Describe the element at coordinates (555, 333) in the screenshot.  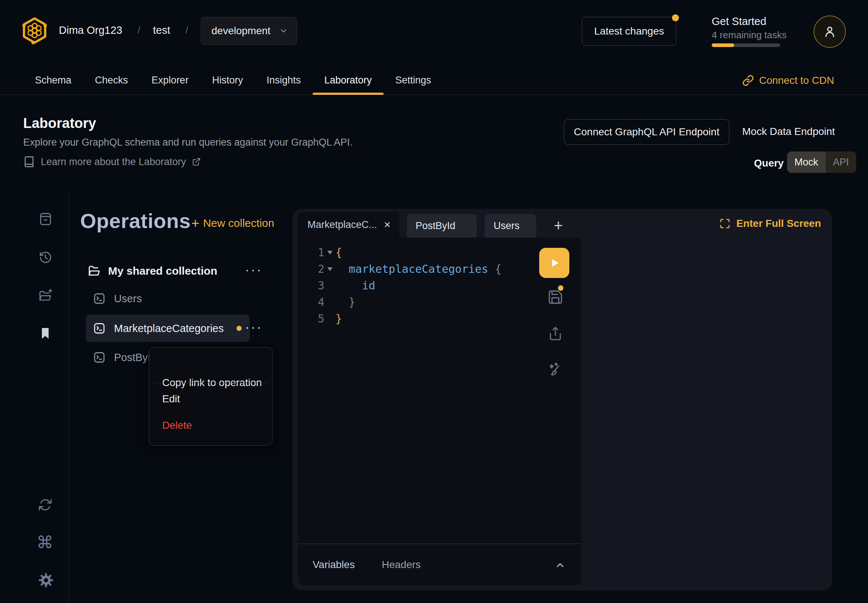
I see `share-operation-button` at that location.